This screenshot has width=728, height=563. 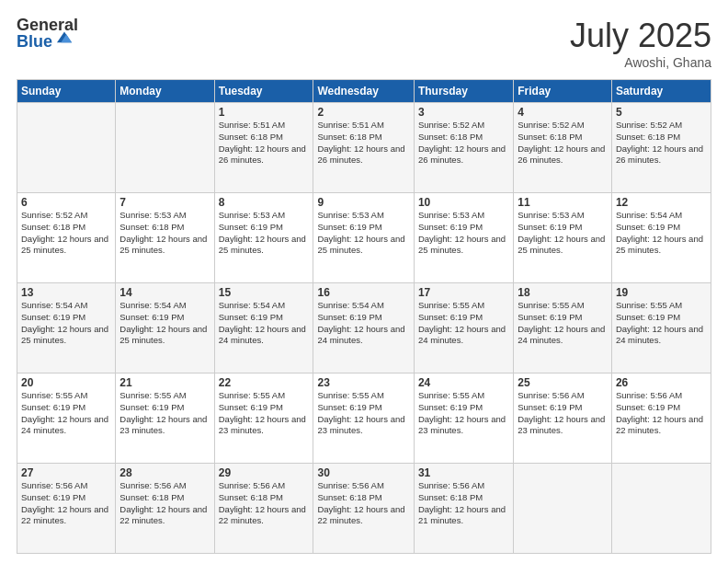 What do you see at coordinates (165, 202) in the screenshot?
I see `day-number: 7` at bounding box center [165, 202].